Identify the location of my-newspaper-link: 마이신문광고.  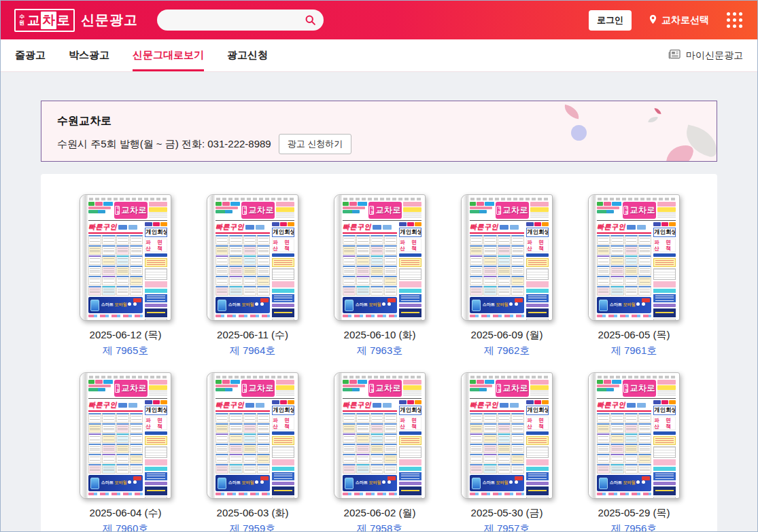
(706, 56).